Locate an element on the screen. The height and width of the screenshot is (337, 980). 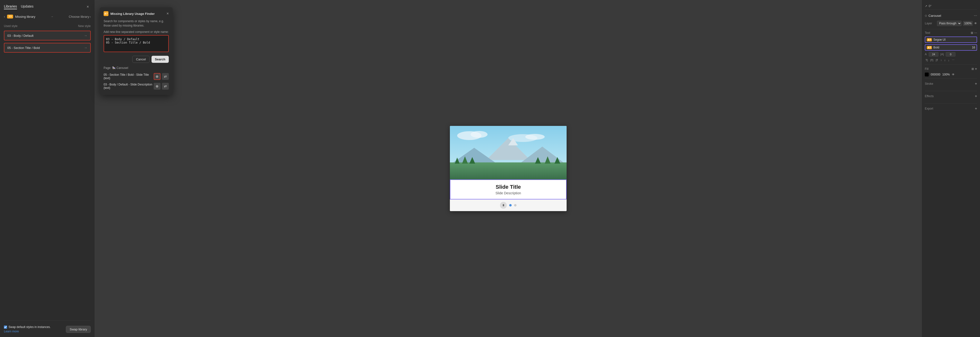
swap-library-button: Swap library is located at coordinates (78, 329).